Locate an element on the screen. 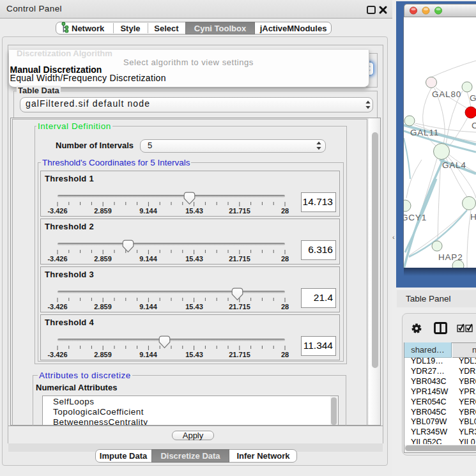 The width and height of the screenshot is (476, 476). svg-text: GA is located at coordinates (473, 98).